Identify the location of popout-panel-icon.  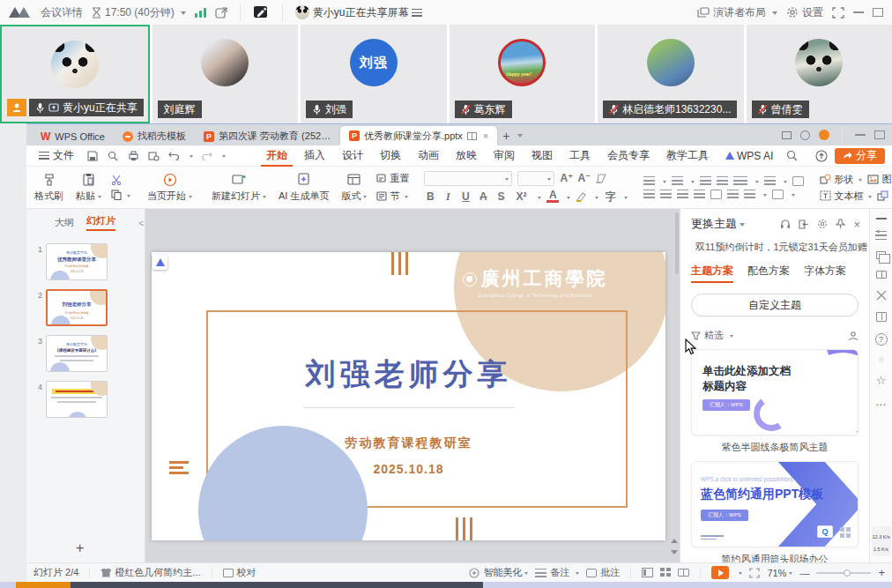
(804, 224).